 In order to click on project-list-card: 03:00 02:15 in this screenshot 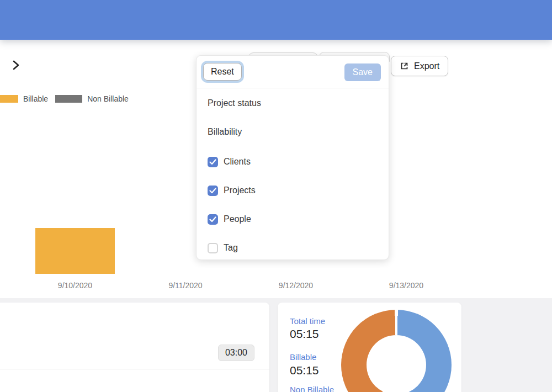, I will do `click(135, 347)`.